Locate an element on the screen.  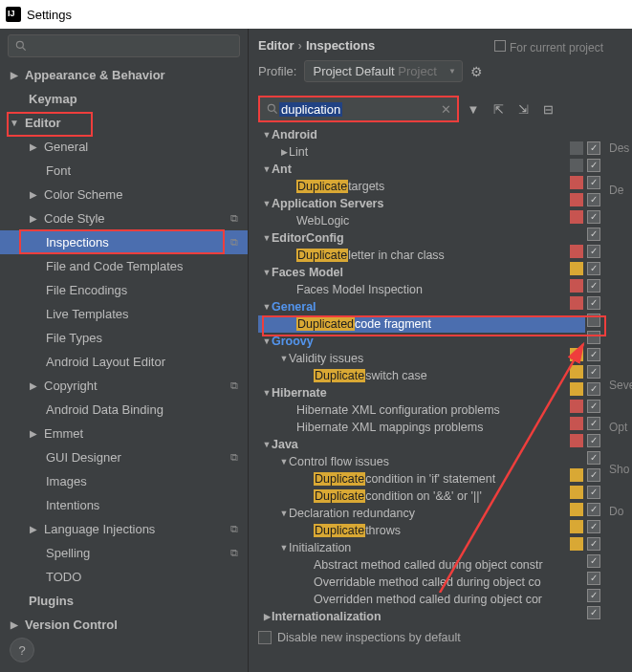
collapse-icon: ⇲ is located at coordinates (523, 109).